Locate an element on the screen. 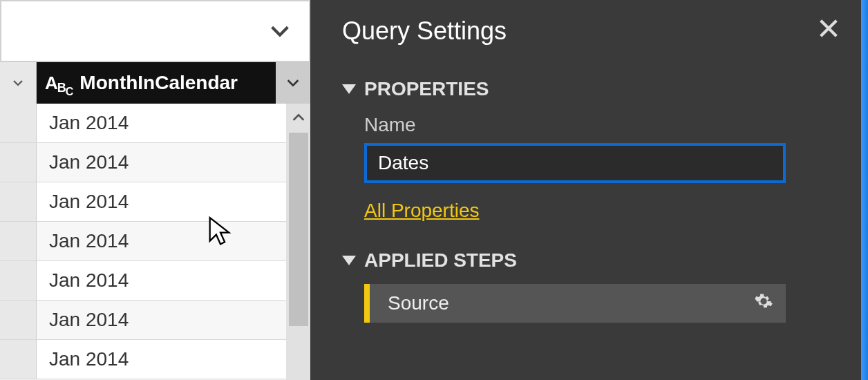 The width and height of the screenshot is (868, 380). select-all-handle is located at coordinates (18, 83).